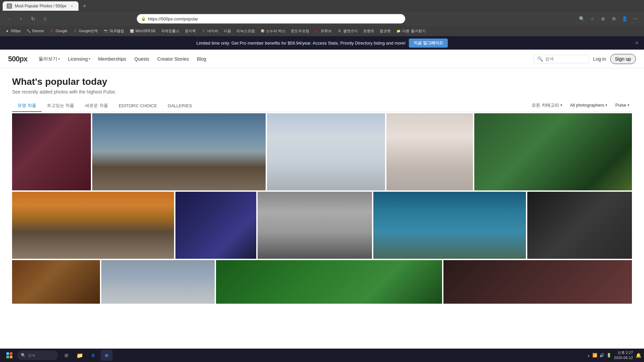 The width and height of the screenshot is (644, 362). Describe the element at coordinates (72, 6) in the screenshot. I see `tab-close-button: ×` at that location.